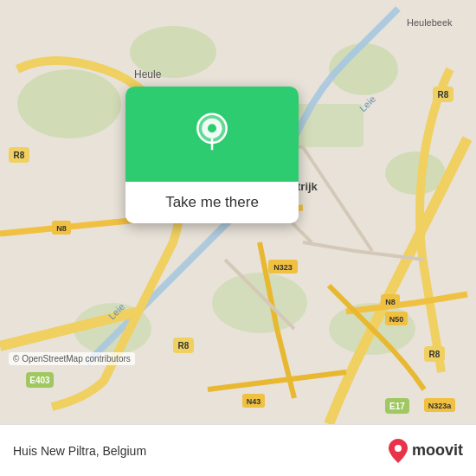  I want to click on location-popup: Take me there, so click(212, 155).